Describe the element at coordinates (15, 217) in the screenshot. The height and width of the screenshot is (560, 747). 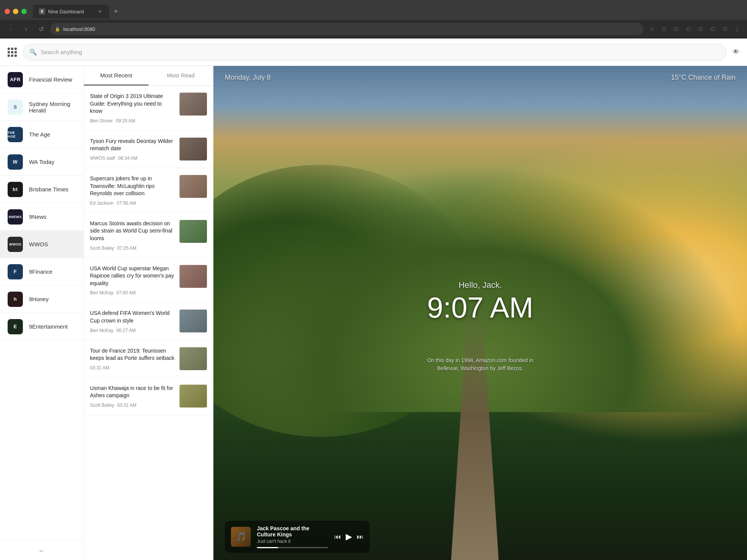
I see `source-logo-9news: 9NEWS` at that location.